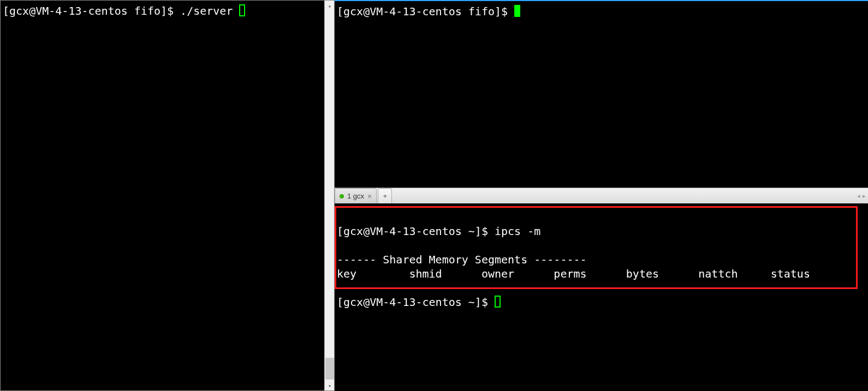 Image resolution: width=868 pixels, height=391 pixels. What do you see at coordinates (342, 196) in the screenshot?
I see `connection-status-icon` at bounding box center [342, 196].